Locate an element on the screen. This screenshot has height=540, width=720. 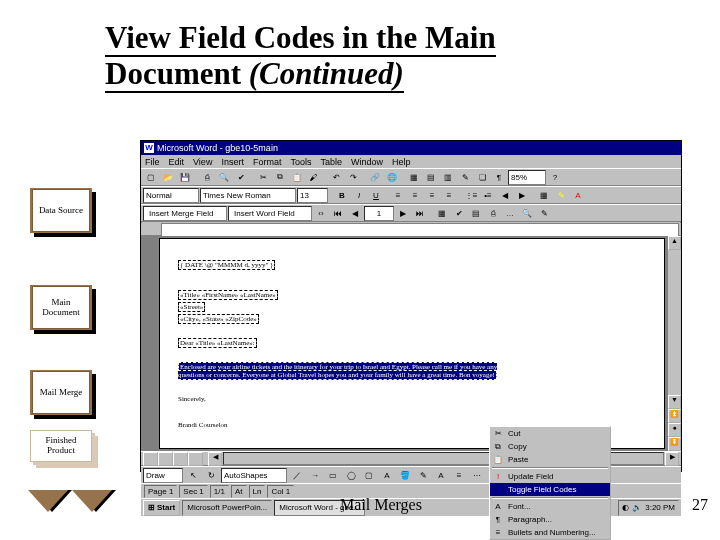
mail-merge-button: Mail Merge is located at coordinates (61, 392).